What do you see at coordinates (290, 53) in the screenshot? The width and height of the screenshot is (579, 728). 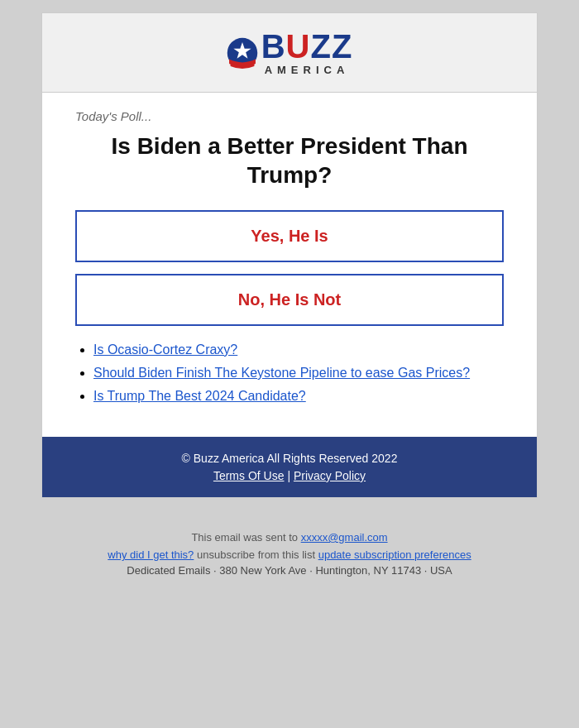 I see `logo-area: BUZZ AMERICA` at bounding box center [290, 53].